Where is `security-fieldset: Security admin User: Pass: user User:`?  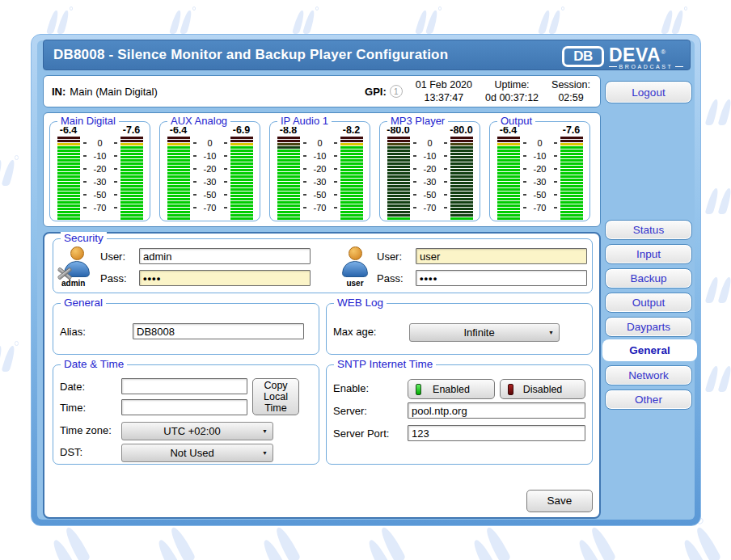 security-fieldset: Security admin User: Pass: user User: is located at coordinates (323, 266).